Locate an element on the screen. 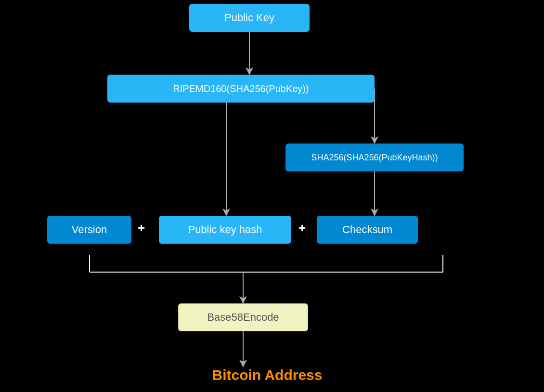 This screenshot has width=544, height=392. version-box: Version is located at coordinates (90, 230).